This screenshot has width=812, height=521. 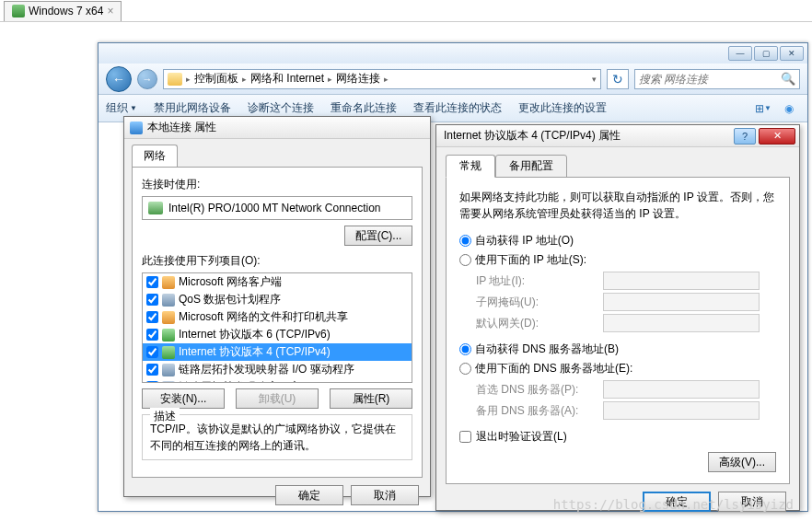 I want to click on dialog-title-bar: 本地连接 属性, so click(x=277, y=128).